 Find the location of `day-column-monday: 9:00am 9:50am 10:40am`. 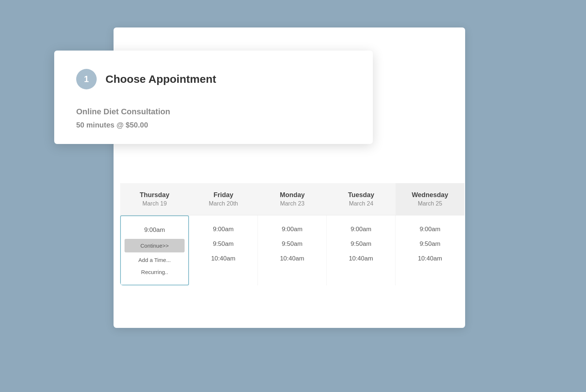

day-column-monday: 9:00am 9:50am 10:40am is located at coordinates (292, 251).